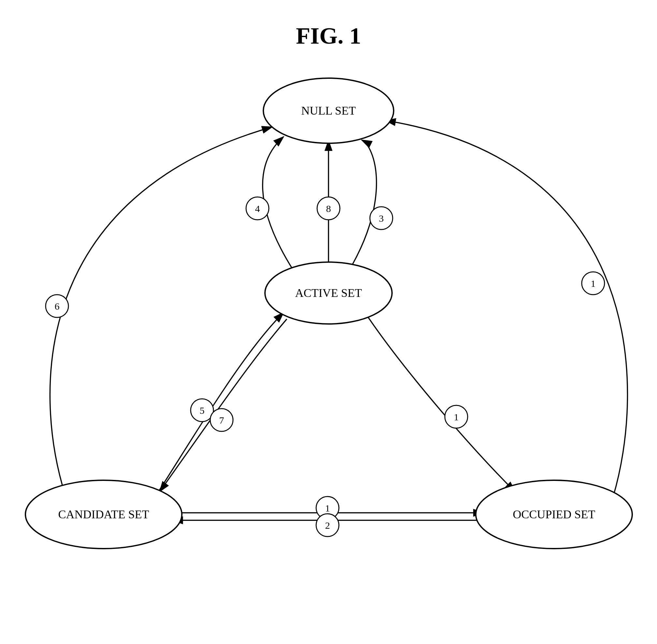  Describe the element at coordinates (329, 208) in the screenshot. I see `edge-label-8: 8` at that location.